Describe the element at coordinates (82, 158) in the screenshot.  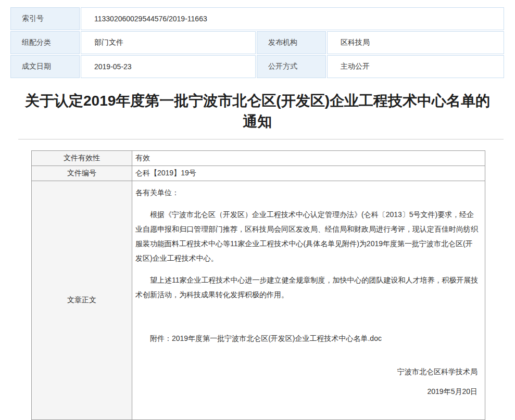
I see `validity-label: 文件有效性` at that location.